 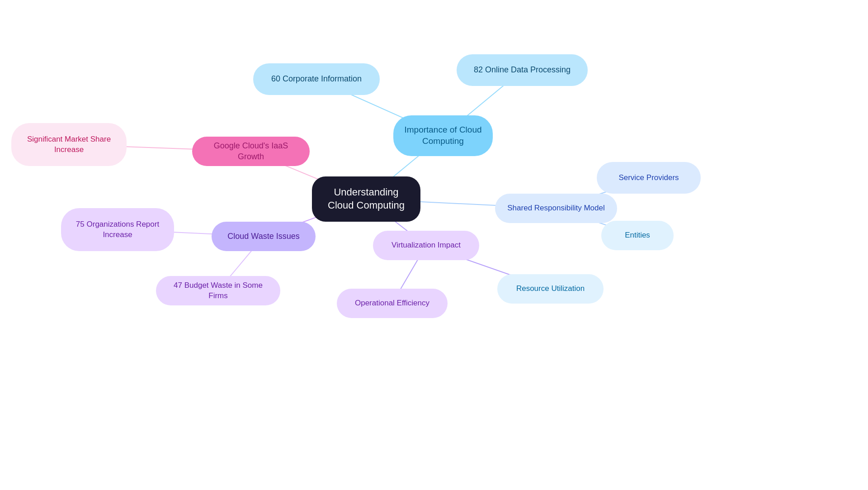 I want to click on importance-cloud-node: Importance of Cloud Computing, so click(x=443, y=136).